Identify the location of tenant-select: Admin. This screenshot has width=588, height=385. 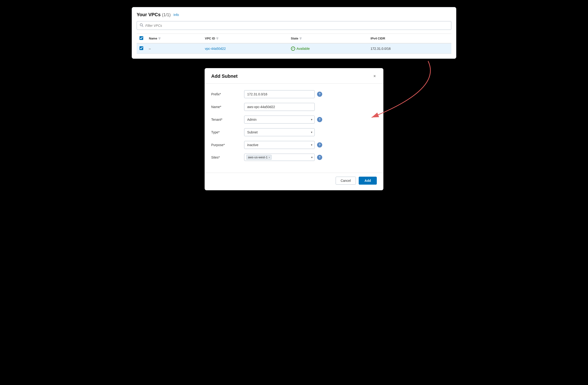
(279, 119).